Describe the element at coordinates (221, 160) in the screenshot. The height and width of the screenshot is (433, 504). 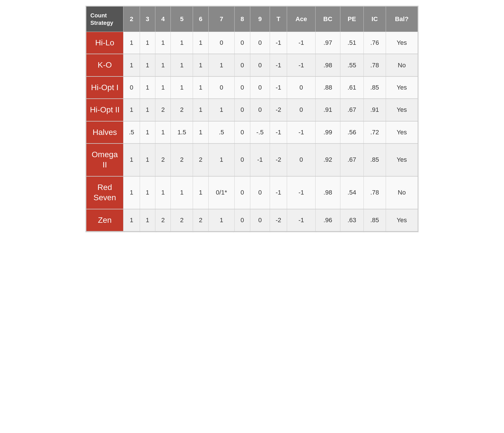
I see `data-cell-r5-c5: 1` at that location.